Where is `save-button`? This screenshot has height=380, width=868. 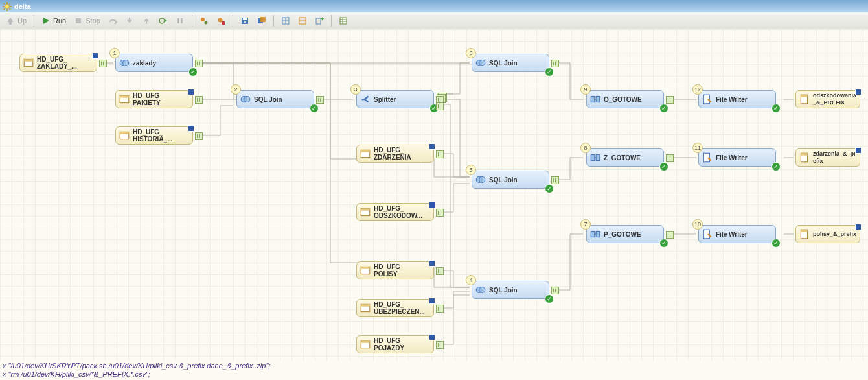 save-button is located at coordinates (245, 21).